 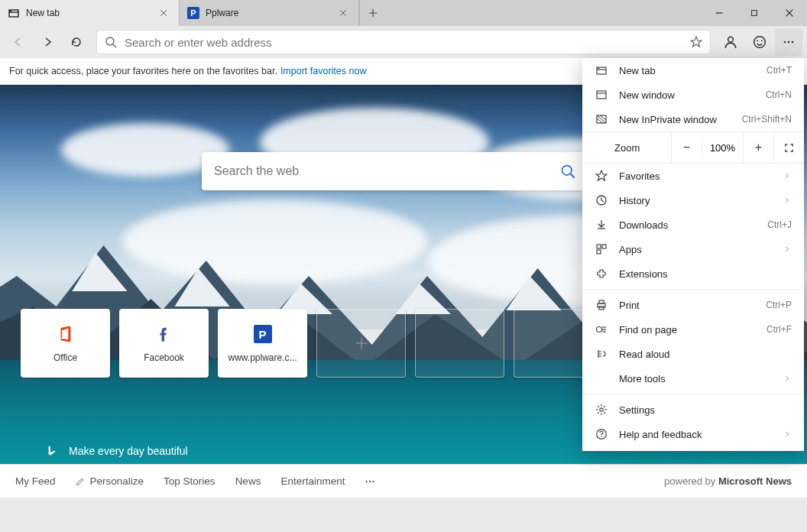 I want to click on bing-icon, so click(x=51, y=451).